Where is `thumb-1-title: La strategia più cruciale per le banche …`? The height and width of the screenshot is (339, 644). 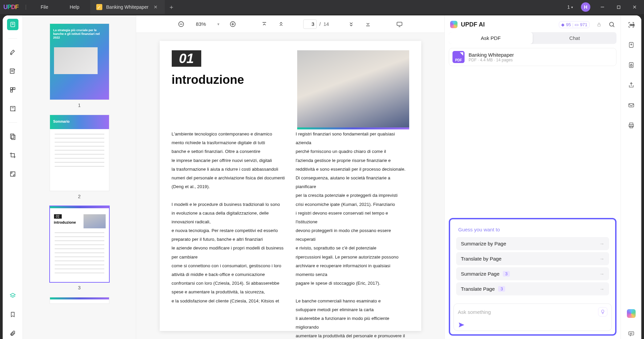 thumb-1-title: La strategia più cruciale per le banche … is located at coordinates (79, 34).